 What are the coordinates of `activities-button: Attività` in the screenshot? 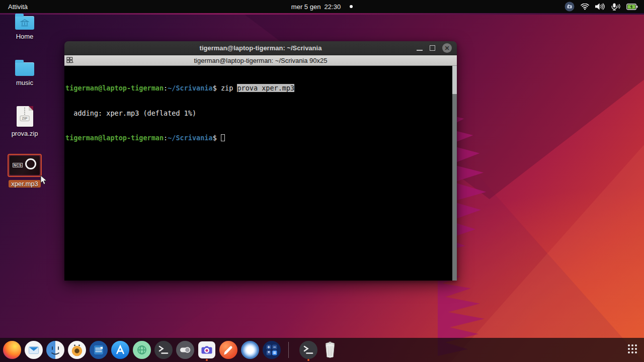 It's located at (18, 7).